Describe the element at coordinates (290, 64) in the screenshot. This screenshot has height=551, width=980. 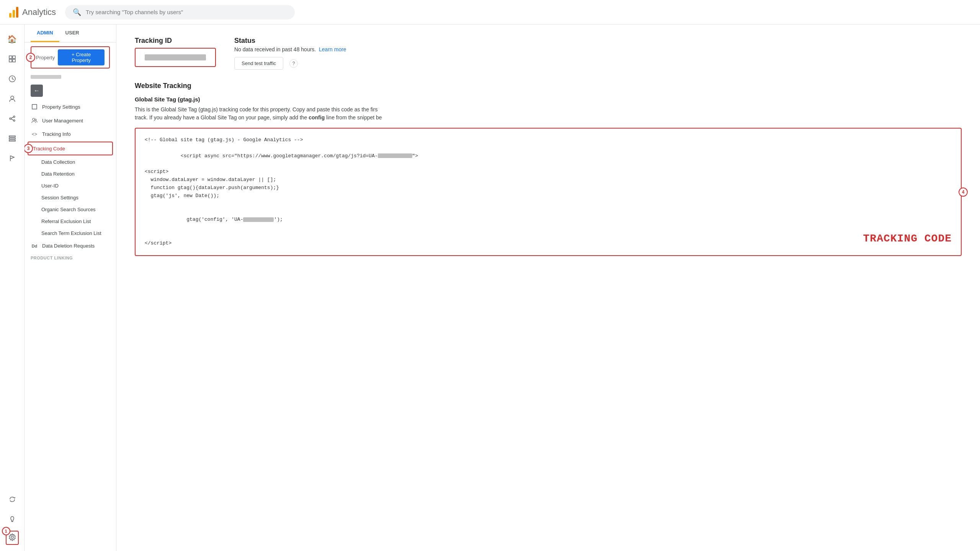
I see `send-test-row: Send test traffic ?` at that location.